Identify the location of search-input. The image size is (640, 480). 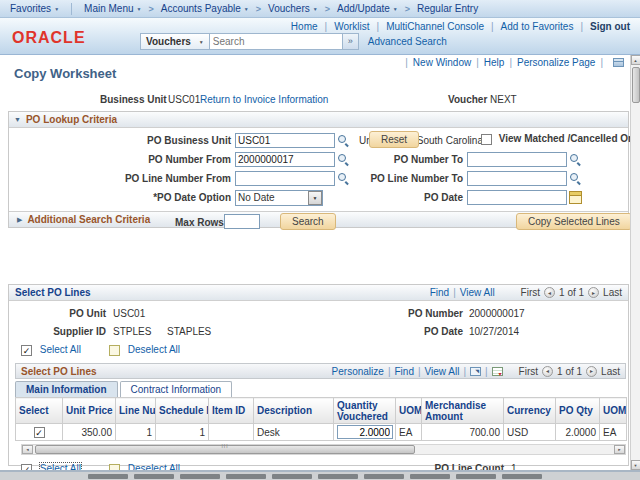
(276, 42).